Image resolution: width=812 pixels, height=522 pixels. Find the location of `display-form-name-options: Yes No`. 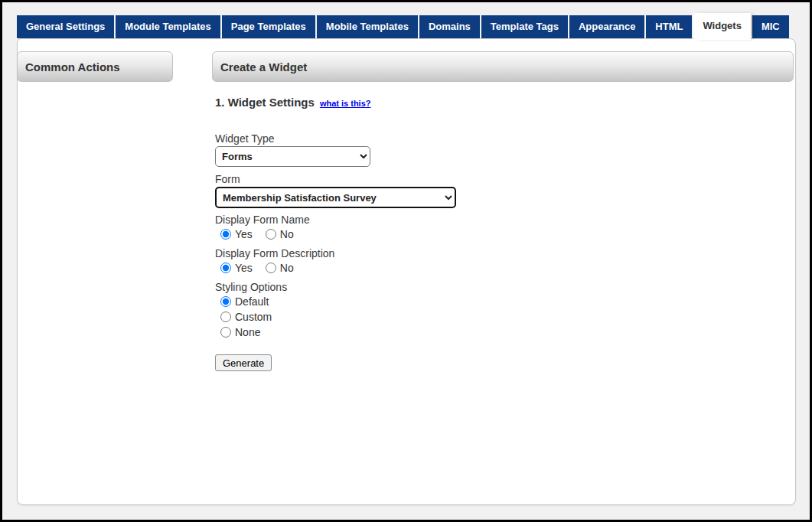

display-form-name-options: Yes No is located at coordinates (257, 234).